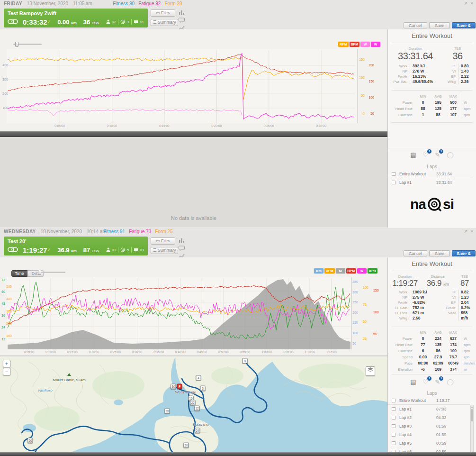  What do you see at coordinates (457, 77) in the screenshot?
I see `stat-row: EF2.22` at bounding box center [457, 77].